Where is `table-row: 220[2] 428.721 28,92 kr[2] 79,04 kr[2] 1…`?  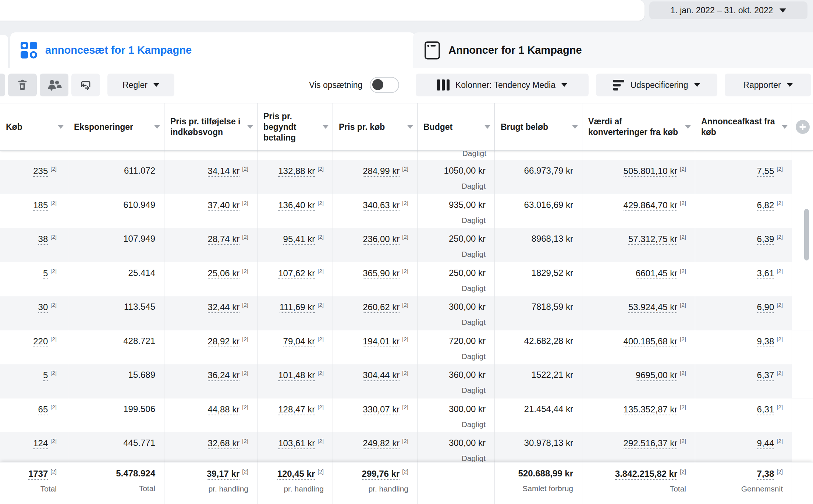
table-row: 220[2] 428.721 28,92 kr[2] 79,04 kr[2] 1… is located at coordinates (406, 347).